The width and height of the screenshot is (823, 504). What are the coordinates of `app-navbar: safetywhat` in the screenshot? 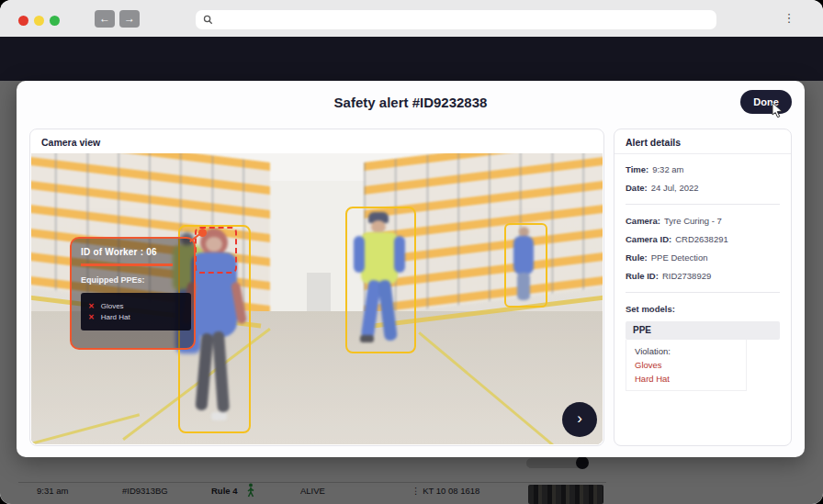 It's located at (412, 59).